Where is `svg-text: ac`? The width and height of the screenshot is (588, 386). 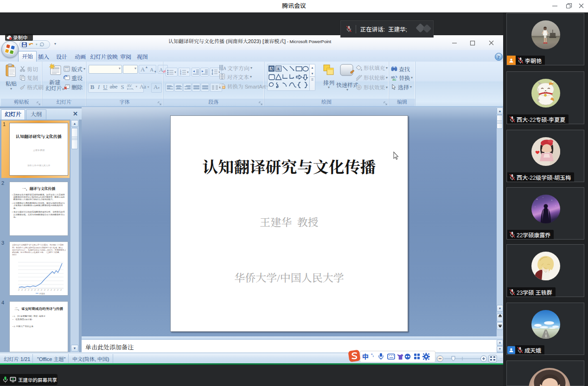 svg-text: ac is located at coordinates (394, 79).